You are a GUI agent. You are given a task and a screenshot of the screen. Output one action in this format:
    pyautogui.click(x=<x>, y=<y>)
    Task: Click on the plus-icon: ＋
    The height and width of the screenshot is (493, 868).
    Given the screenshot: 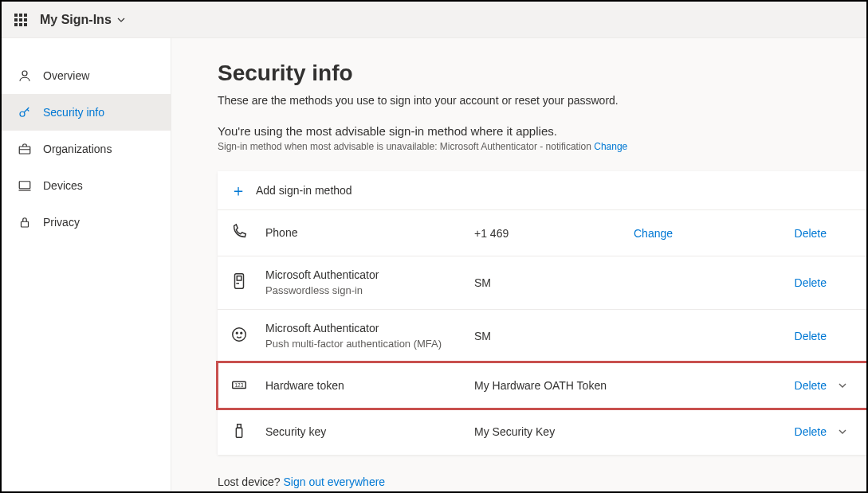 What is the action you would take?
    pyautogui.click(x=238, y=190)
    